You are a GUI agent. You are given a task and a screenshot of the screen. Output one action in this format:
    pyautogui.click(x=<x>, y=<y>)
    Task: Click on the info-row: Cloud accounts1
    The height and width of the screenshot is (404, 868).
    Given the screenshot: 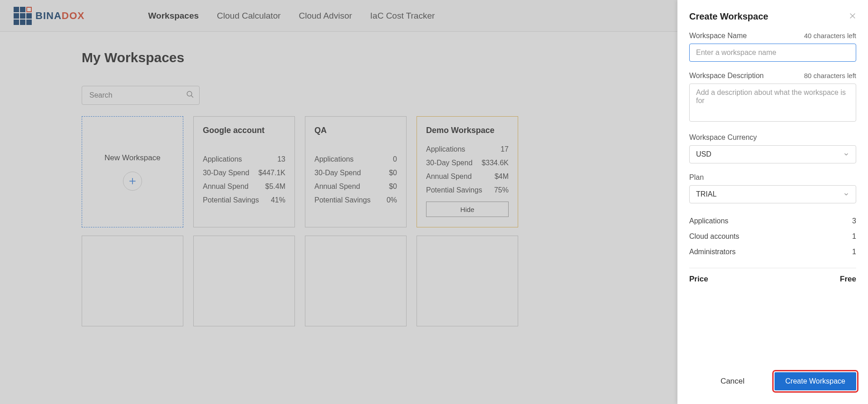 What is the action you would take?
    pyautogui.click(x=773, y=236)
    